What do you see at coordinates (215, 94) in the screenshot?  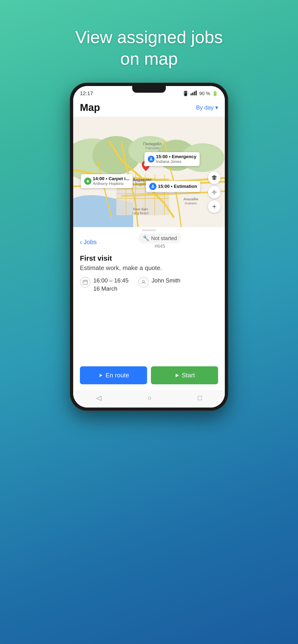 I see `battery-icon: 🔋` at bounding box center [215, 94].